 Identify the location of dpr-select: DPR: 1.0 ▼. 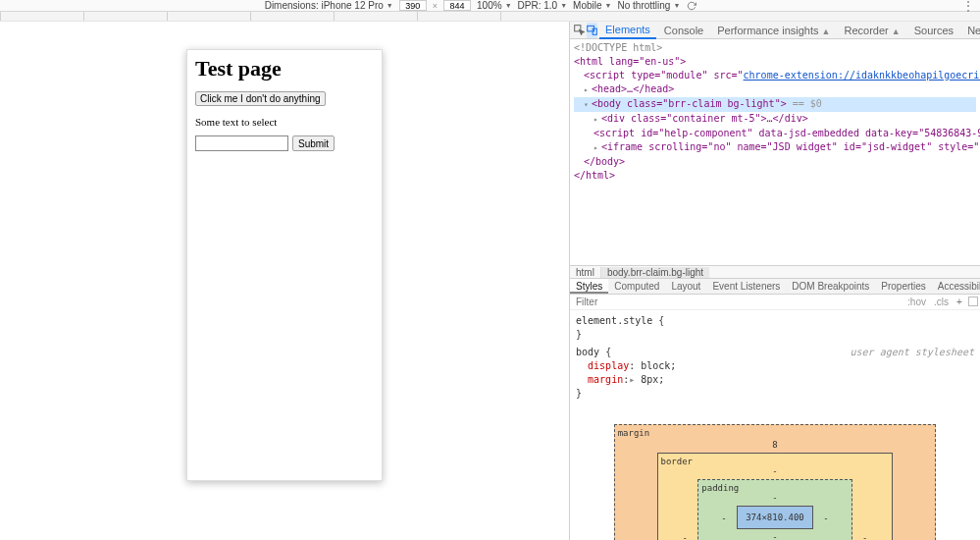
(543, 6).